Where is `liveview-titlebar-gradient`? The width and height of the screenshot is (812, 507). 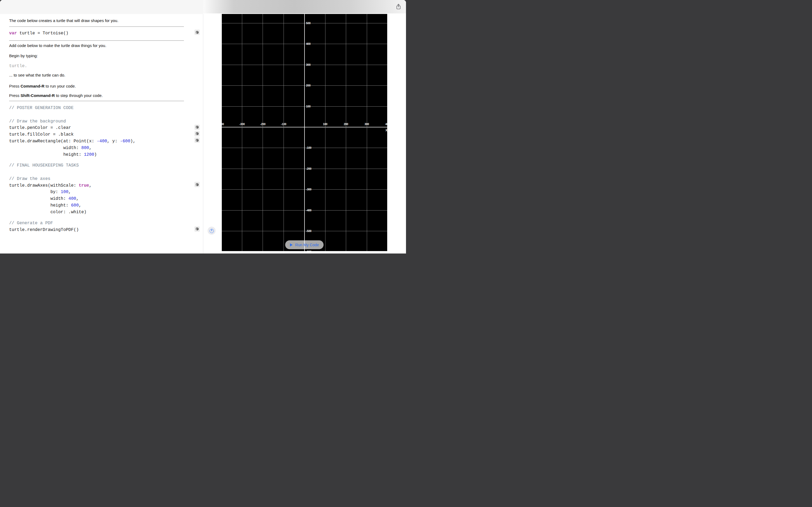 liveview-titlebar-gradient is located at coordinates (304, 7).